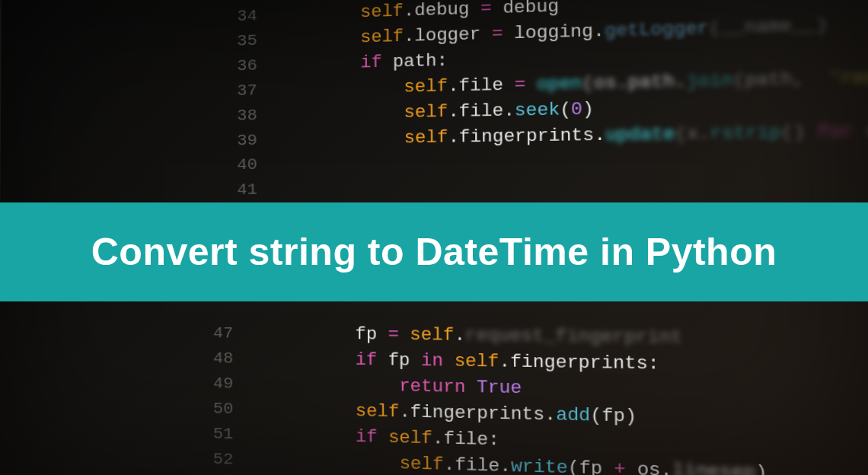 This screenshot has width=868, height=475. Describe the element at coordinates (464, 336) in the screenshot. I see `code-content: fp = self.request_fingerprint` at that location.